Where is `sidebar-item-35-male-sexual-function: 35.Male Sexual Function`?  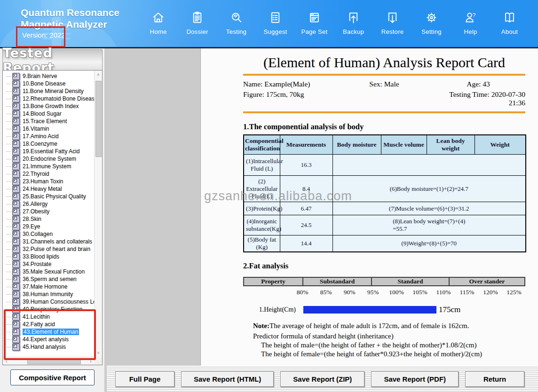 sidebar-item-35-male-sexual-function: 35.Male Sexual Function is located at coordinates (48, 272).